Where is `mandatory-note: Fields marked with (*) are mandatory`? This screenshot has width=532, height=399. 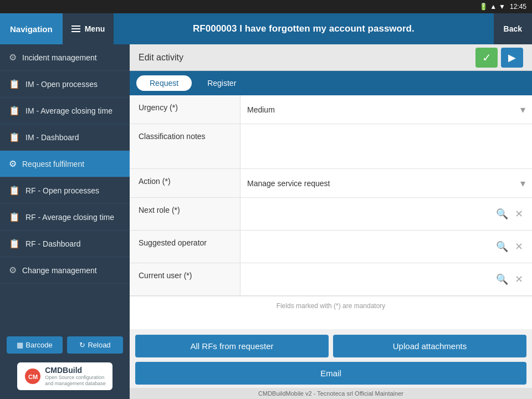
mandatory-note: Fields marked with (*) are mandatory is located at coordinates (331, 306).